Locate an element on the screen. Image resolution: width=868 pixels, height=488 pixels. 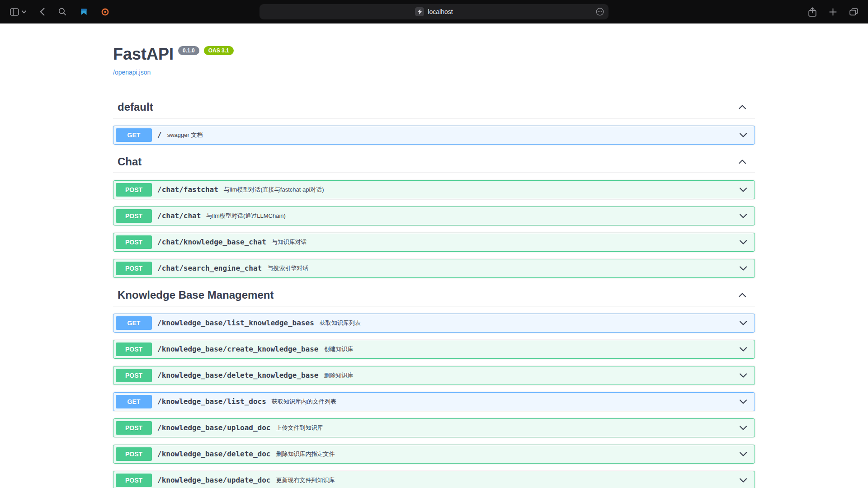
back-icon is located at coordinates (42, 12).